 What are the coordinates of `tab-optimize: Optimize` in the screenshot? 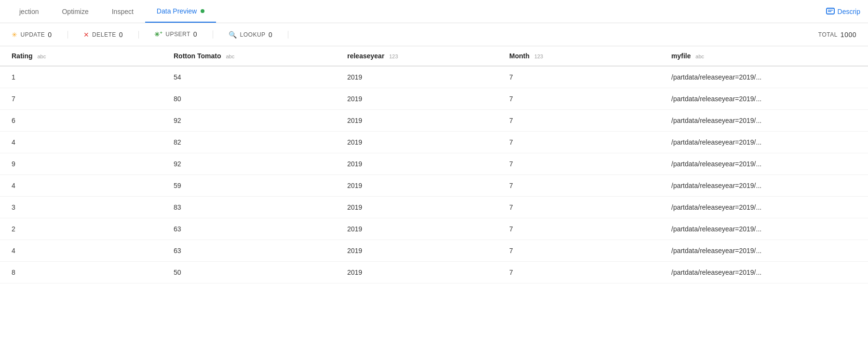 It's located at (75, 12).